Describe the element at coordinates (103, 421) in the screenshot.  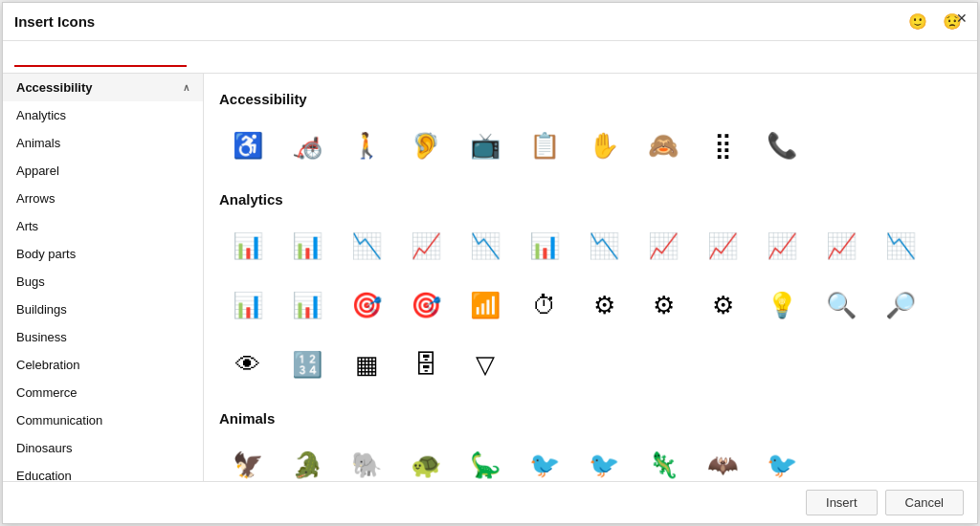
I see `sidebar-item-communication: Communication` at that location.